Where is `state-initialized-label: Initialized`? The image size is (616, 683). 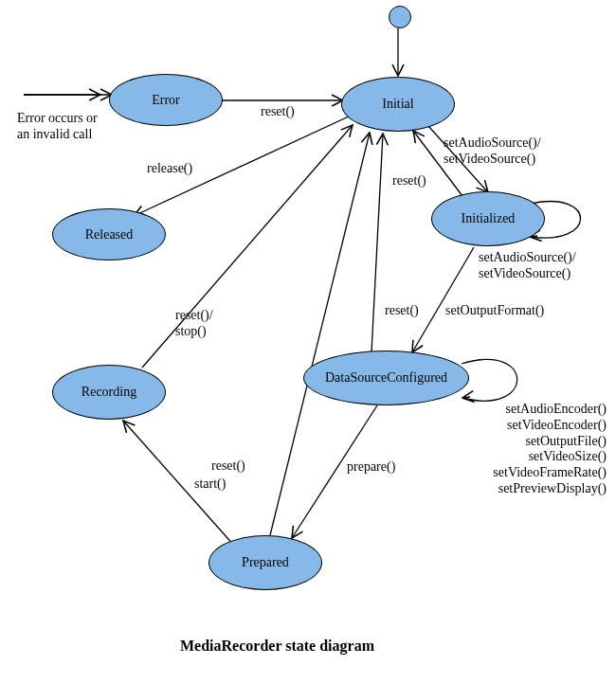 state-initialized-label: Initialized is located at coordinates (489, 219).